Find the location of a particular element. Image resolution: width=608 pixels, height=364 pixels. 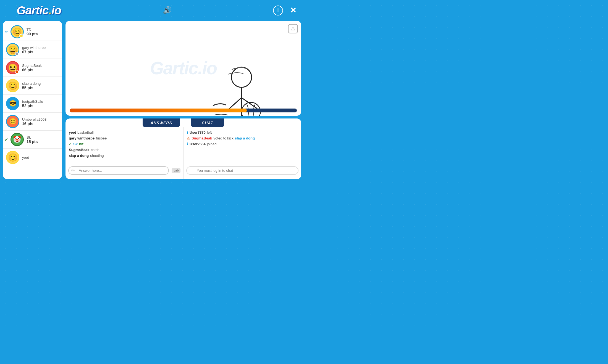

chat-entry: ⚠ SugmaBeak voted to kick slap a dong is located at coordinates (242, 138).